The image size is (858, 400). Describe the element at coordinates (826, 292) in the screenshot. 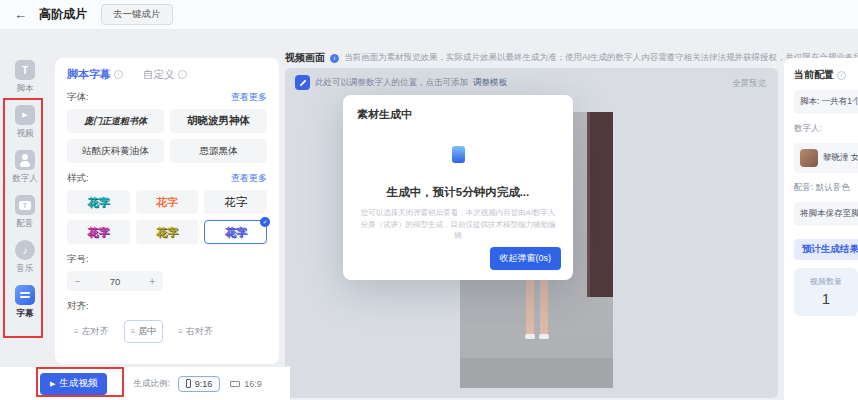

I see `video-count-card: 视频数量 1` at that location.